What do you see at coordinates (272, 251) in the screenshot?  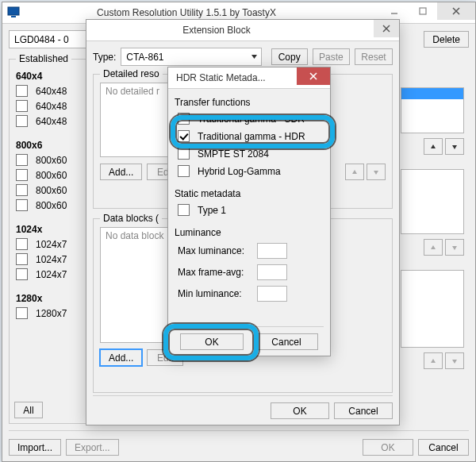 I see `max-luminance-input` at bounding box center [272, 251].